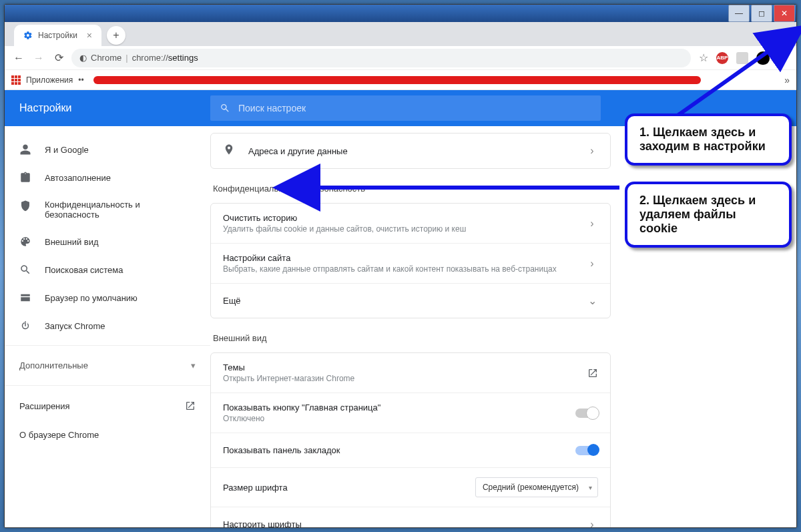  What do you see at coordinates (116, 35) in the screenshot?
I see `new-tab-button: +` at bounding box center [116, 35].